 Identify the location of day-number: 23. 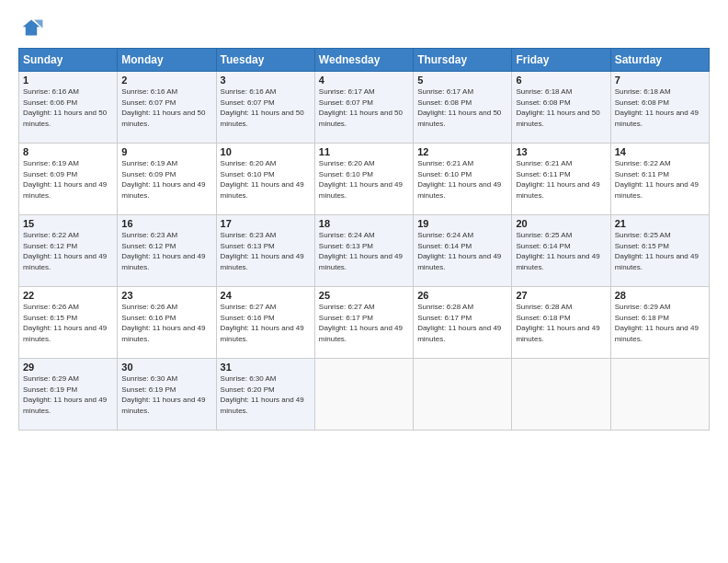
(166, 295).